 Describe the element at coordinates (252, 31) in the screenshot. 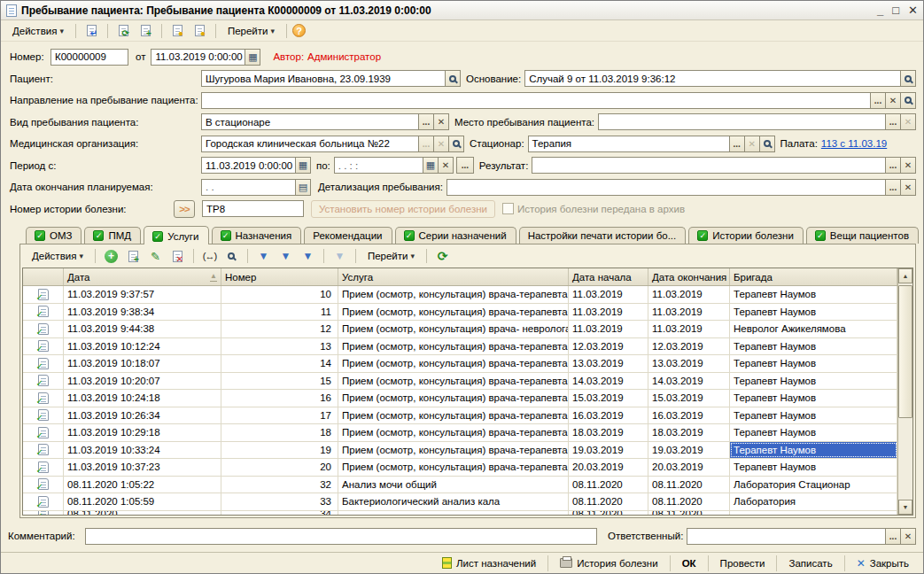

I see `go-menu-button: Перейти ▾` at that location.